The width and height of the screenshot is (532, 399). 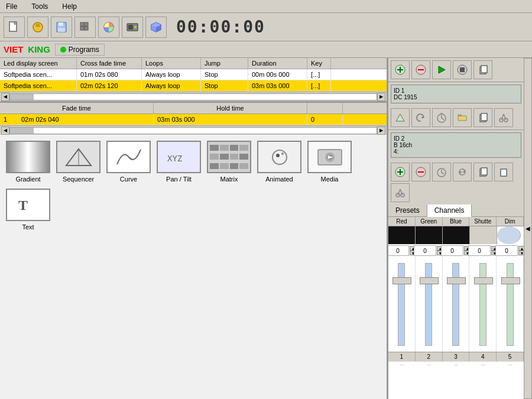 What do you see at coordinates (456, 365) in the screenshot?
I see `ch-dots: ··· ··· ··· ··· ···` at bounding box center [456, 365].